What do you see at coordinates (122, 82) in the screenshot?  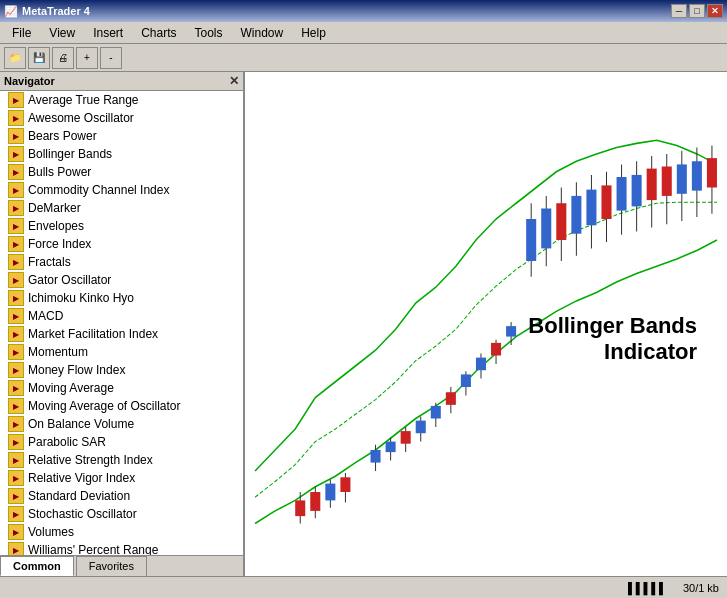 I see `navigator-header: Navigator ✕` at bounding box center [122, 82].